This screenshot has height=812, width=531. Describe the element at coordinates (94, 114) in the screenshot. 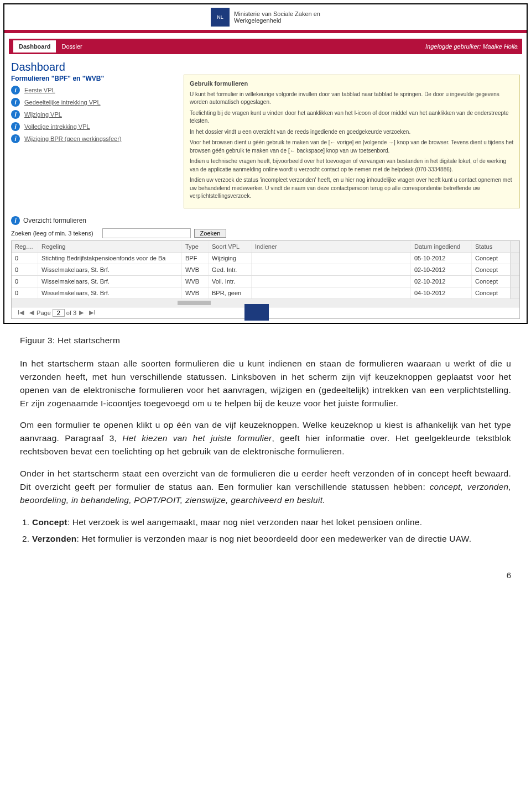

I see `form-link-row: i Wijziging VPL` at that location.